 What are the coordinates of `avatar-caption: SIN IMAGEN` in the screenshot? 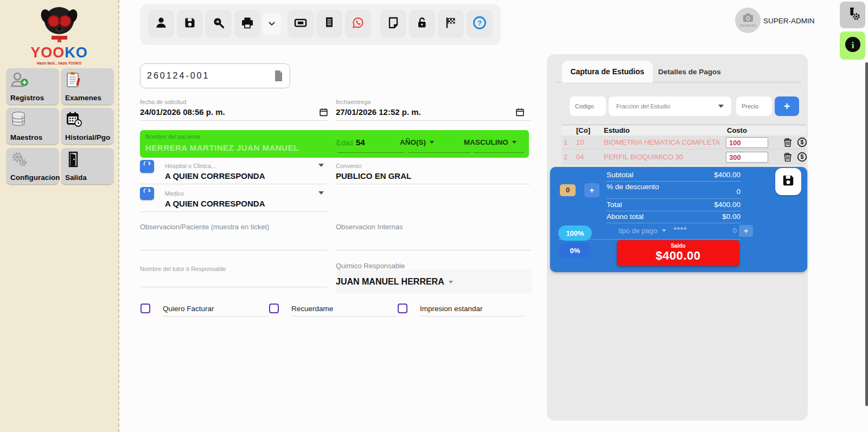 It's located at (748, 25).